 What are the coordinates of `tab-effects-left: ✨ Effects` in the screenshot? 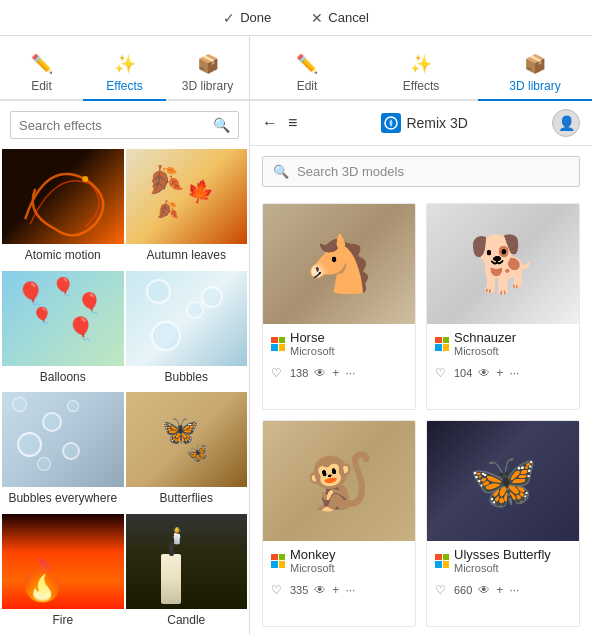 It's located at (124, 72).